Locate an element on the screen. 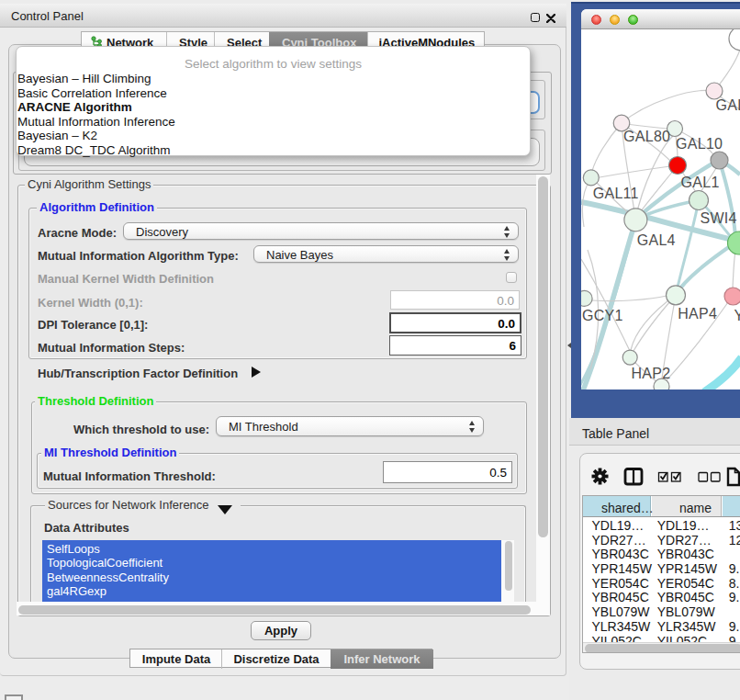 Image resolution: width=740 pixels, height=700 pixels. svg-text: GAL4 is located at coordinates (656, 241).